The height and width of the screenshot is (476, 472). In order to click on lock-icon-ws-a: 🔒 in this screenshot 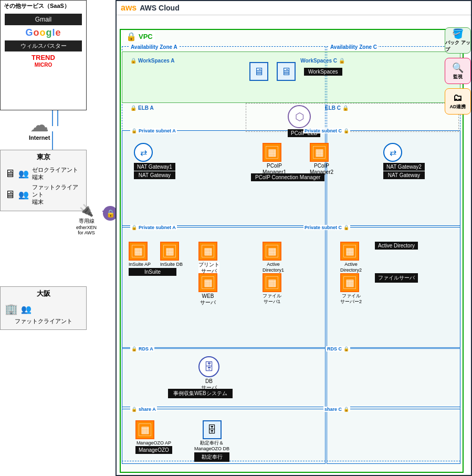, I will do `click(133, 61)`.